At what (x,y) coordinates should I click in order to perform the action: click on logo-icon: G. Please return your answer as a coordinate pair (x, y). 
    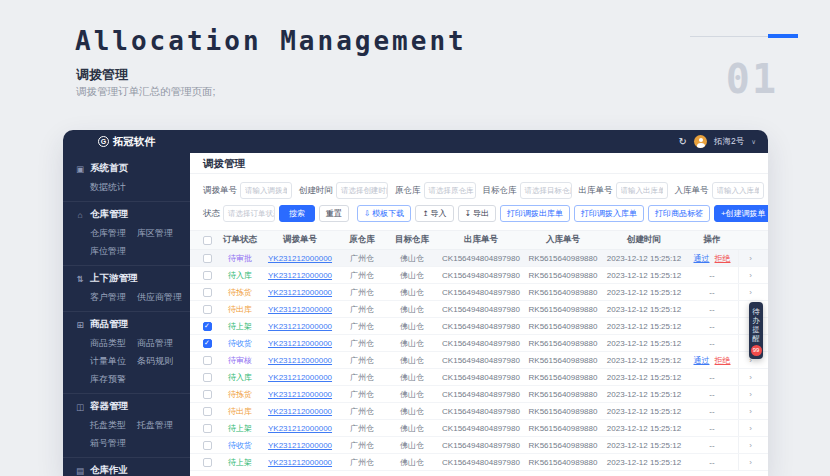
    Looking at the image, I should click on (104, 142).